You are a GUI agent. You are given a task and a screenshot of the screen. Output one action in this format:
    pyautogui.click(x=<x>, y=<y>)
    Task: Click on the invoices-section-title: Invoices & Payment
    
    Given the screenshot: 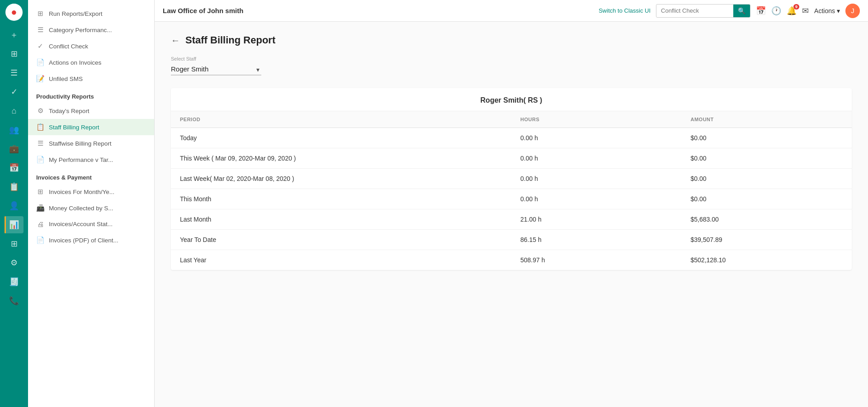 What is the action you would take?
    pyautogui.click(x=91, y=175)
    